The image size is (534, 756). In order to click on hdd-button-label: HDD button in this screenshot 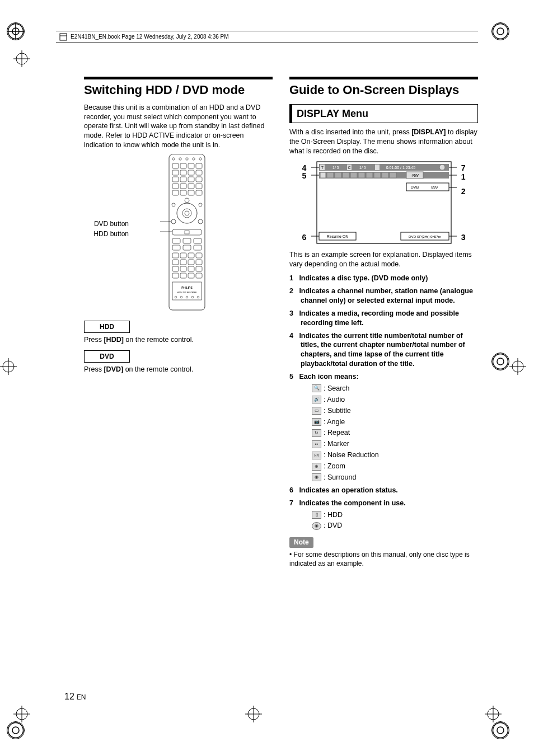, I will do `click(106, 234)`.